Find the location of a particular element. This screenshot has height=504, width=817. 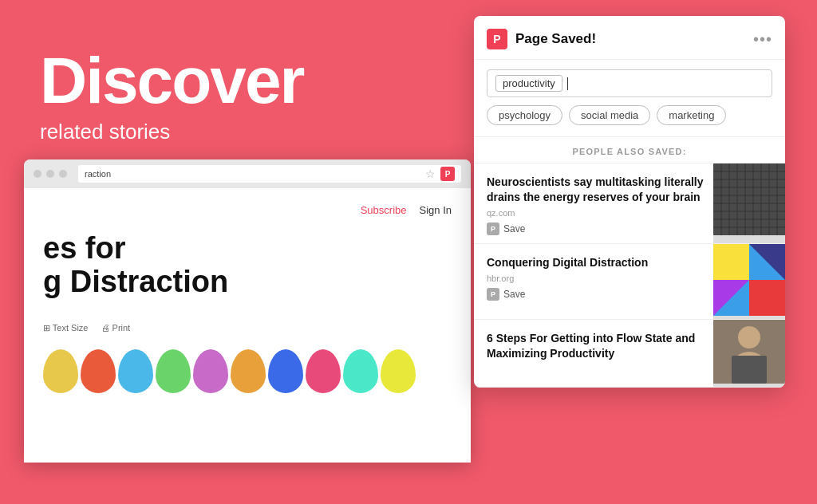

text-size-label: ⊞ Text Size is located at coordinates (65, 329).